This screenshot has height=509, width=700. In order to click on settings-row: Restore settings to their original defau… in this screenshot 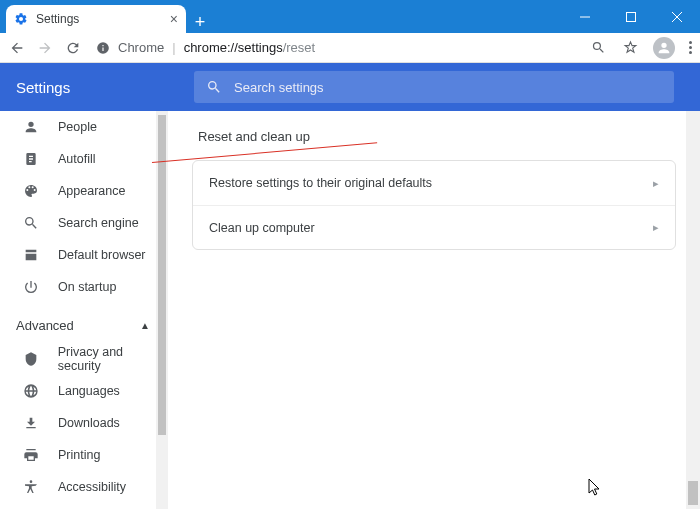, I will do `click(434, 183)`.